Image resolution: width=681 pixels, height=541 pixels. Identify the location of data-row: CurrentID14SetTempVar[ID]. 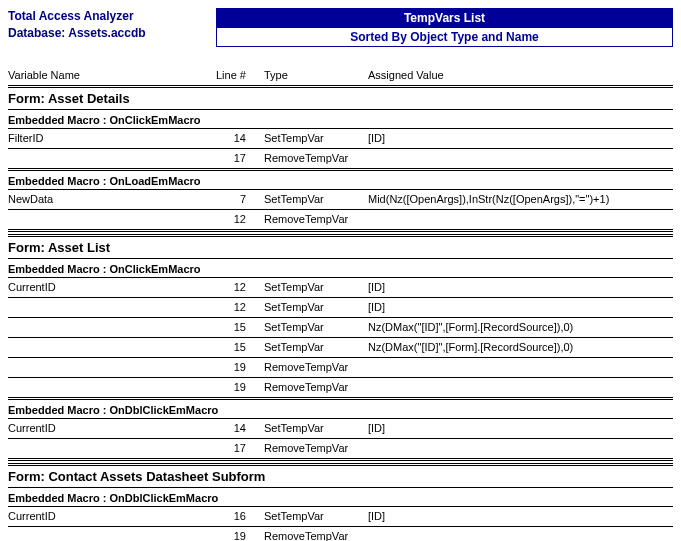
(340, 429).